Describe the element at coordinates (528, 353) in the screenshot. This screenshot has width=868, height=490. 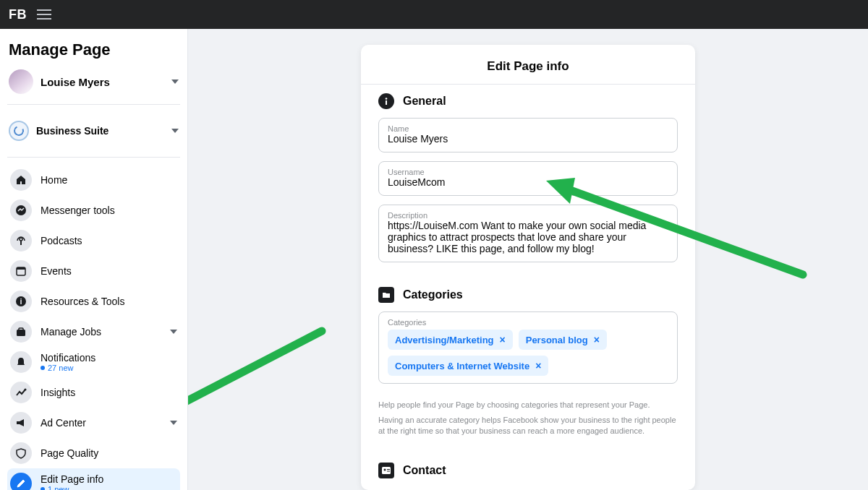
I see `category-chips: Advertising/Marketing× Personal blog× Co…` at that location.